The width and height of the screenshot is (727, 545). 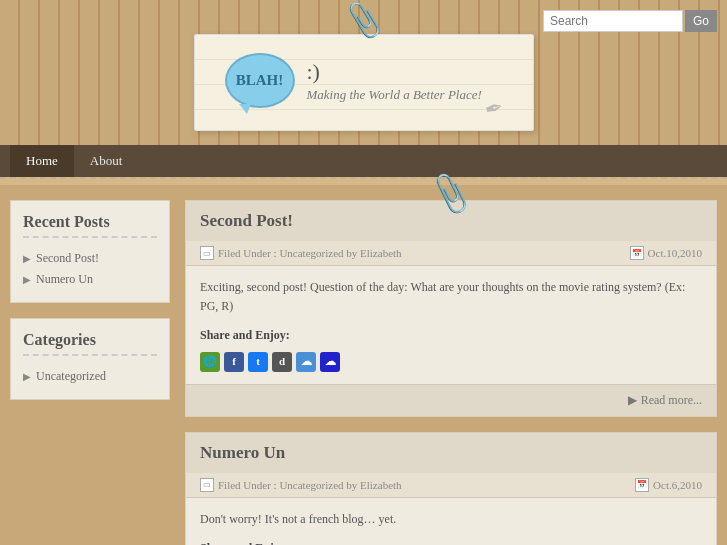 What do you see at coordinates (394, 81) in the screenshot?
I see `header-text-area: :) Making the World a Better Place!` at bounding box center [394, 81].